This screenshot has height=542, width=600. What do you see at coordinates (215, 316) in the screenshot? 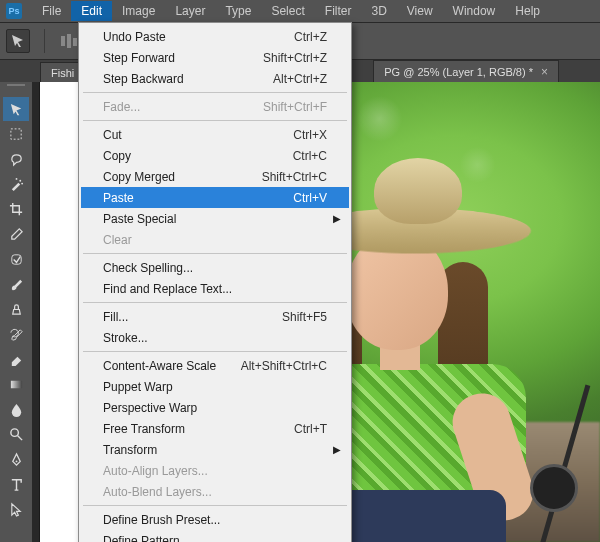
I see `menu-item-fill: Fill...Shift+F5` at bounding box center [215, 316].